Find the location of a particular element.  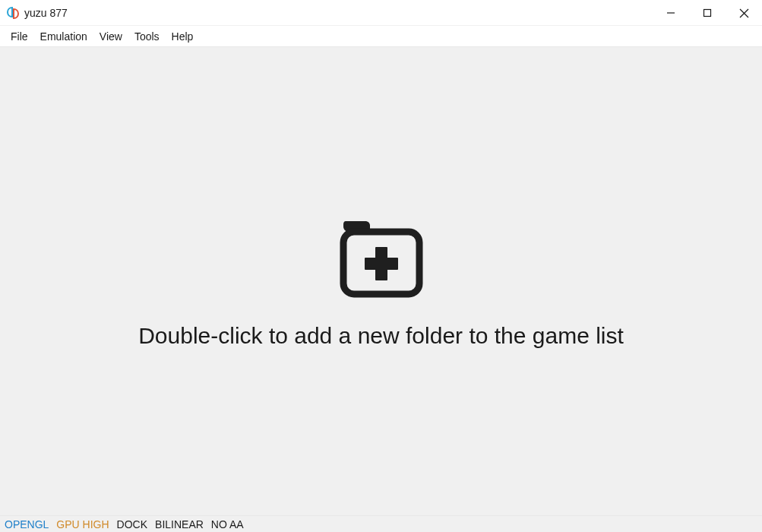

window-controls is located at coordinates (707, 12).